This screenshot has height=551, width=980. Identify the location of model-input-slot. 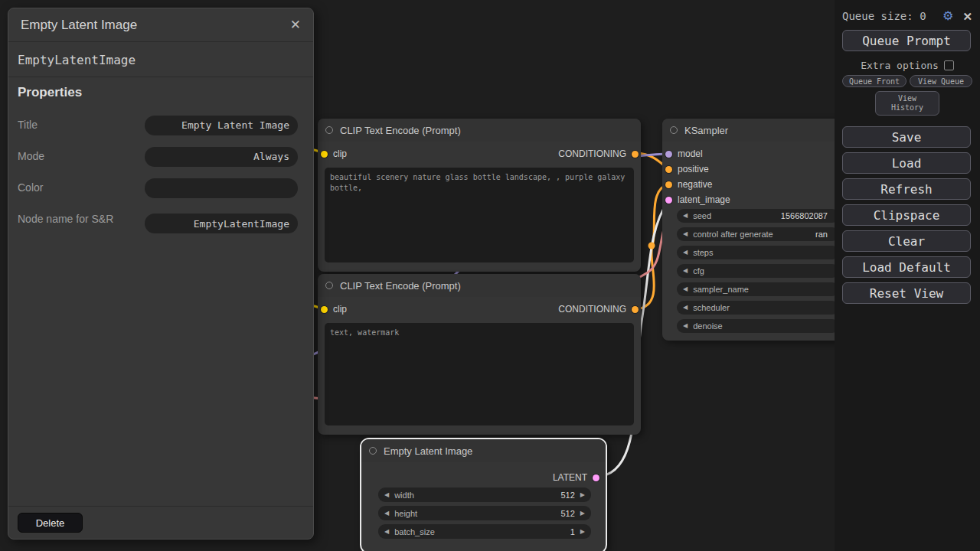
(669, 155).